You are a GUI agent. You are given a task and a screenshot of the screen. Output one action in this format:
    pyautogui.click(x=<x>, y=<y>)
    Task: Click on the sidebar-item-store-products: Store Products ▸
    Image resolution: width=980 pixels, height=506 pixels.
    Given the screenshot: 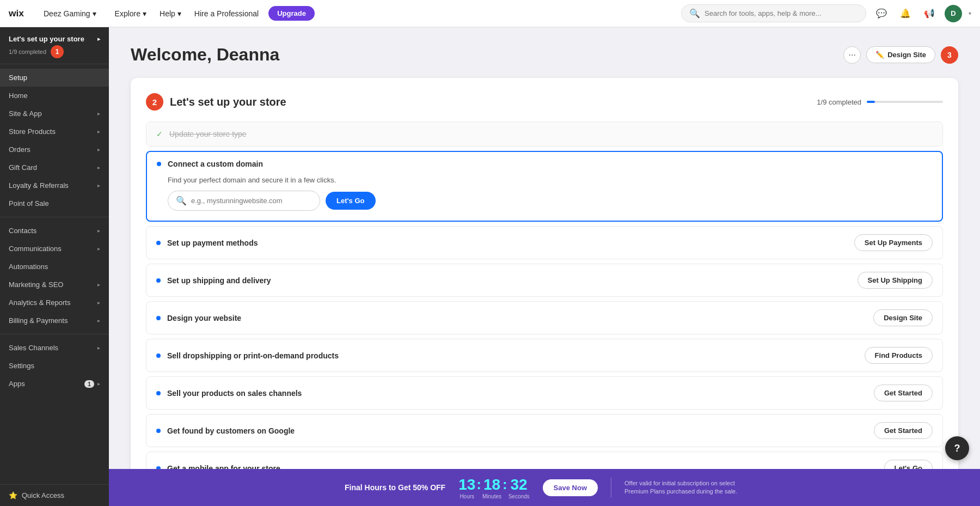 What is the action you would take?
    pyautogui.click(x=54, y=132)
    